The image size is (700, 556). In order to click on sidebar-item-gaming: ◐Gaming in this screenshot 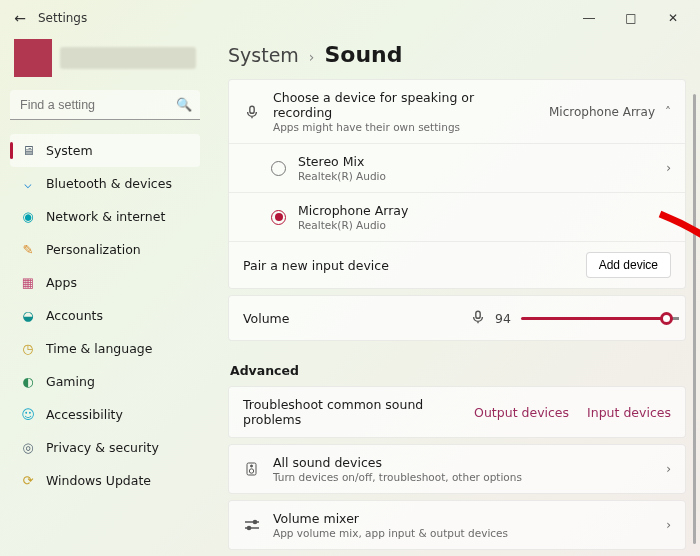, I will do `click(105, 382)`.